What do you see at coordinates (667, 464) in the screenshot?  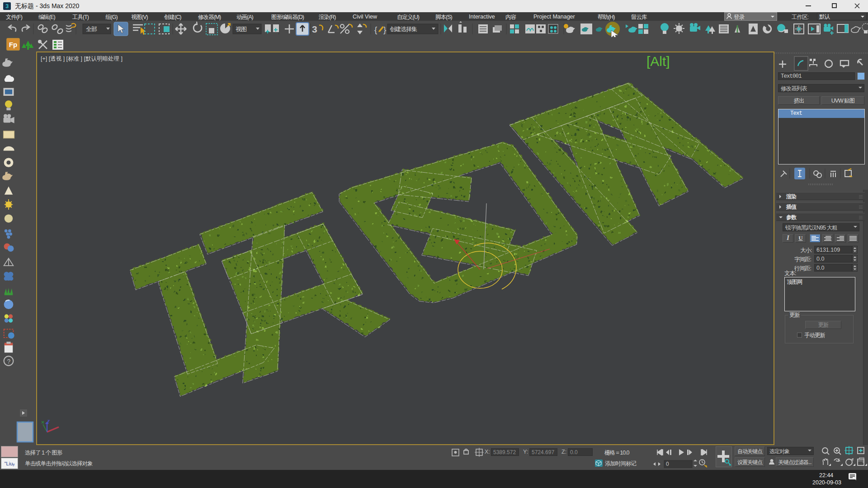 I see `svg-text: 0` at bounding box center [667, 464].